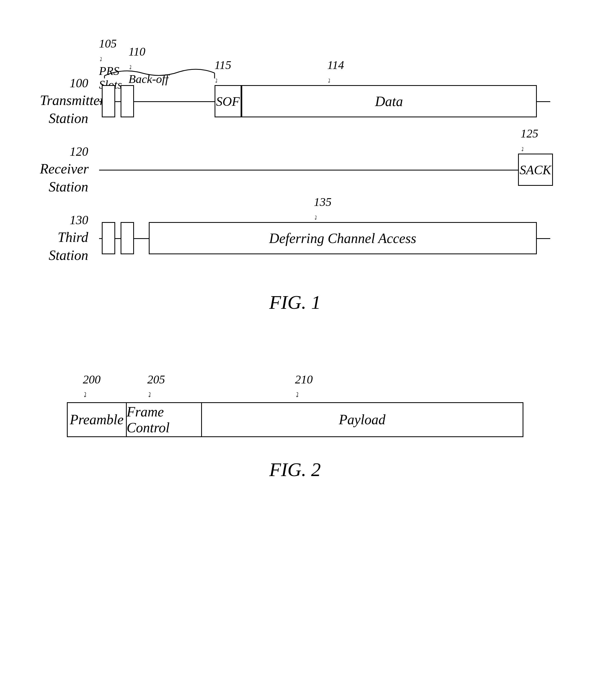 The height and width of the screenshot is (700, 590). I want to click on transmitter-row: 100 TransmitterStation 105 ⤵ PRS Slots 1…, so click(295, 101).